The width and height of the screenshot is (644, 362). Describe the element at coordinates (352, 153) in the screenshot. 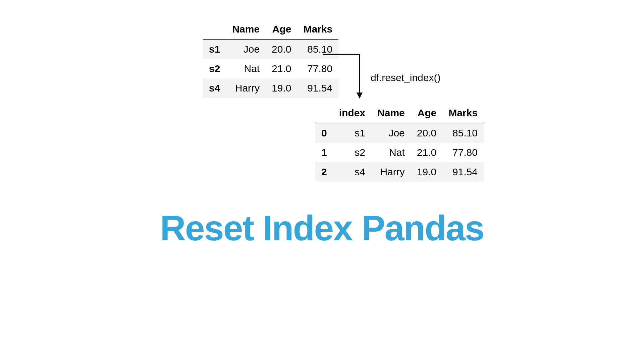

I see `cell-oldindex: s2` at that location.